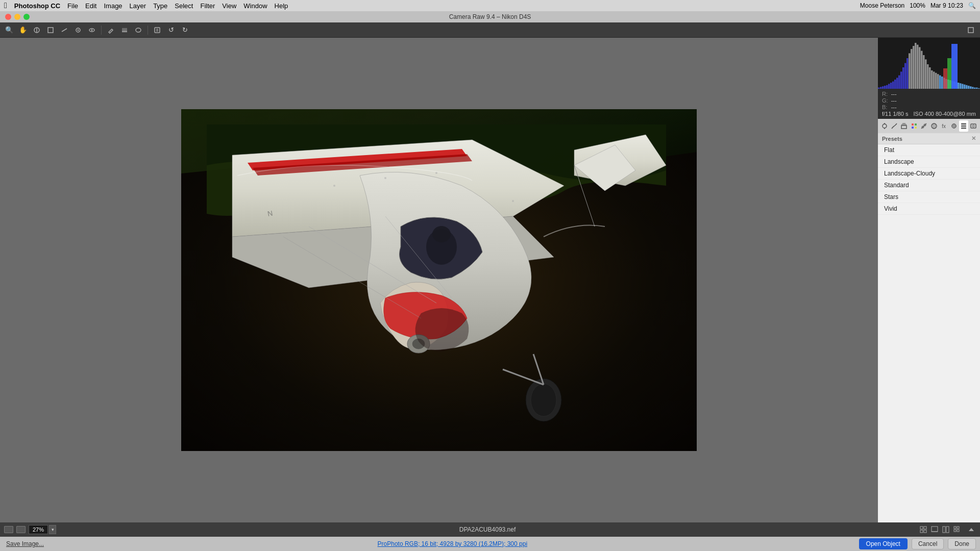 This screenshot has height=551, width=980. What do you see at coordinates (38, 530) in the screenshot?
I see `zoom-input` at bounding box center [38, 530].